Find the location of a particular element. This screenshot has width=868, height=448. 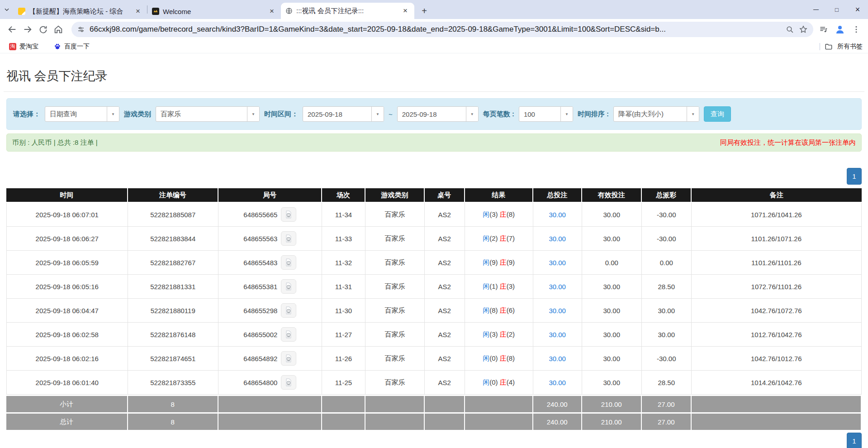

result-player: 闲(2) is located at coordinates (490, 238).